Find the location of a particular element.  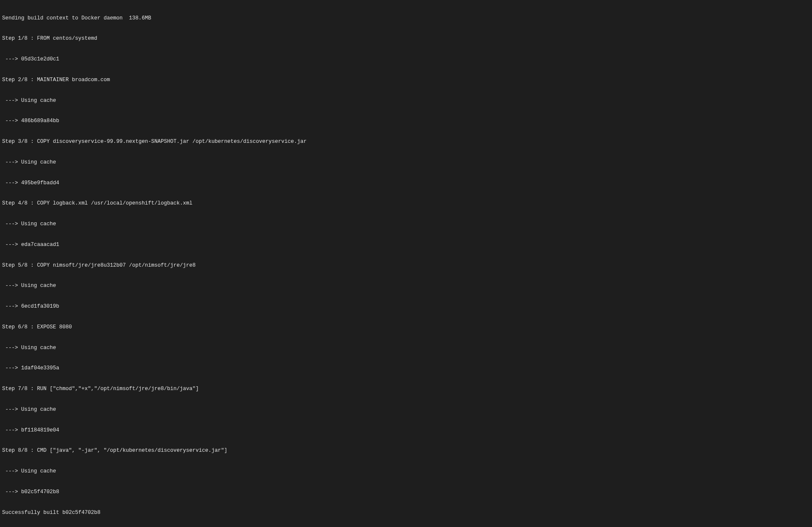

output-line: Step 8/8 : CMD ["java", "-jar", "/opt/ku… is located at coordinates (406, 451).